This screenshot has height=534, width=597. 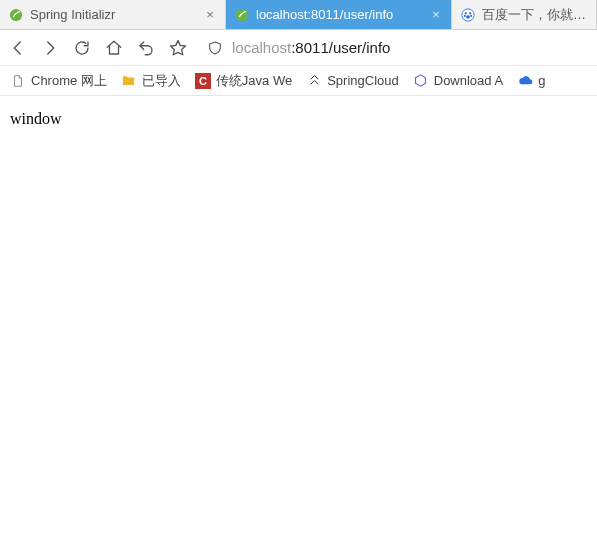 What do you see at coordinates (162, 81) in the screenshot?
I see `bookmark-label: 已导入` at bounding box center [162, 81].